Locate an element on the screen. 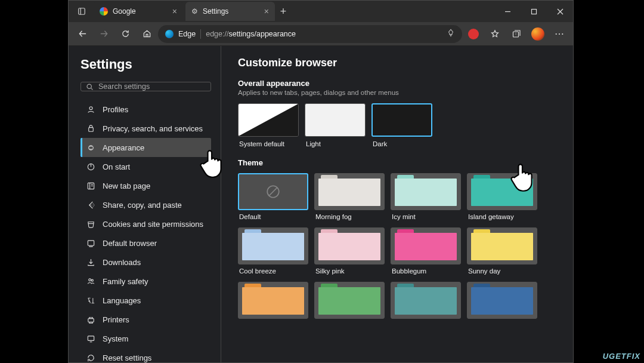 The height and width of the screenshot is (363, 644). nav-label: Downloads is located at coordinates (122, 263).